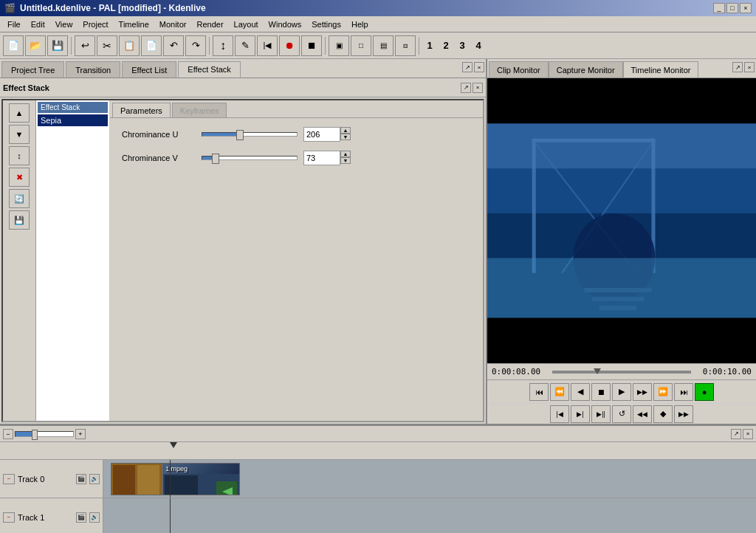  What do you see at coordinates (289, 46) in the screenshot?
I see `record-button: ⏺` at bounding box center [289, 46].